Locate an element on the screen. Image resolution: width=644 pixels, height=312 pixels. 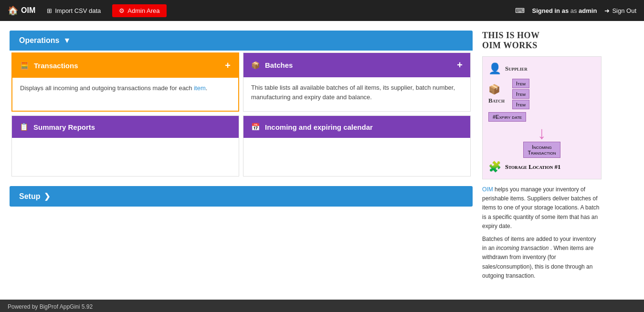
transactions-label: Transactions is located at coordinates (56, 66).